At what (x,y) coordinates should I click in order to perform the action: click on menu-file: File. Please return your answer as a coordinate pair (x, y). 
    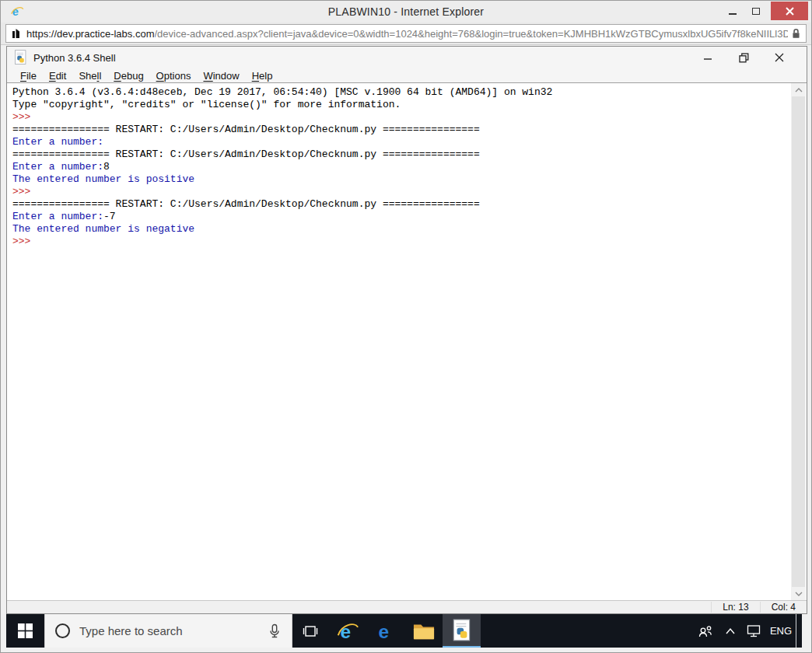
    Looking at the image, I should click on (28, 75).